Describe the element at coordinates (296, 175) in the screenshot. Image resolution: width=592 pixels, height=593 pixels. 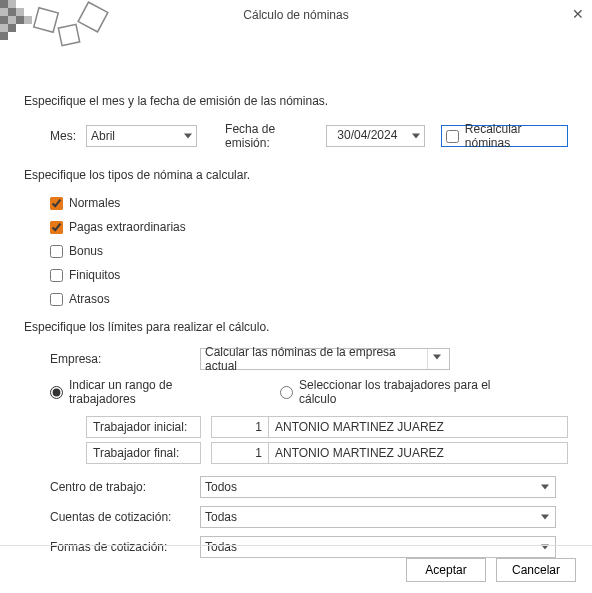
I see `section-tipos: Especifique los tipos de nómina a calcul…` at that location.